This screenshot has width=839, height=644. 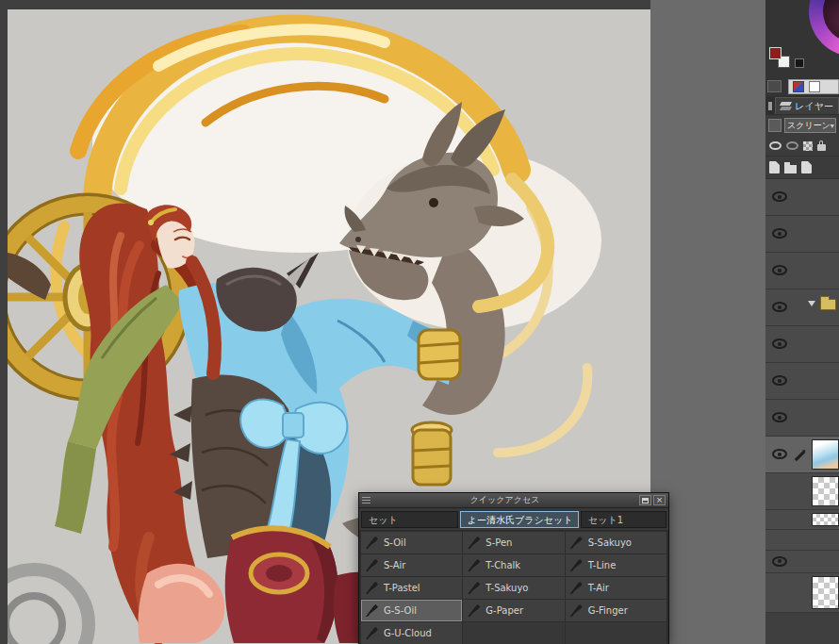 I want to click on color-wheel, so click(x=824, y=28).